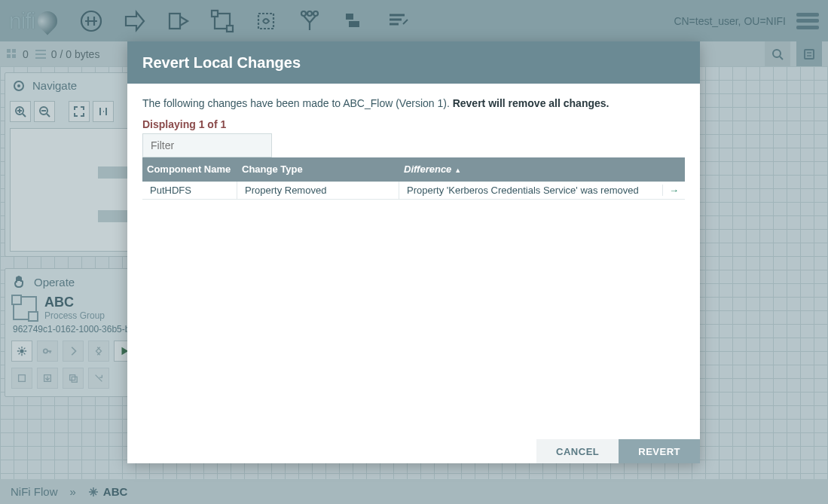  Describe the element at coordinates (414, 124) in the screenshot. I see `result-count: Displaying 1 of 1` at that location.